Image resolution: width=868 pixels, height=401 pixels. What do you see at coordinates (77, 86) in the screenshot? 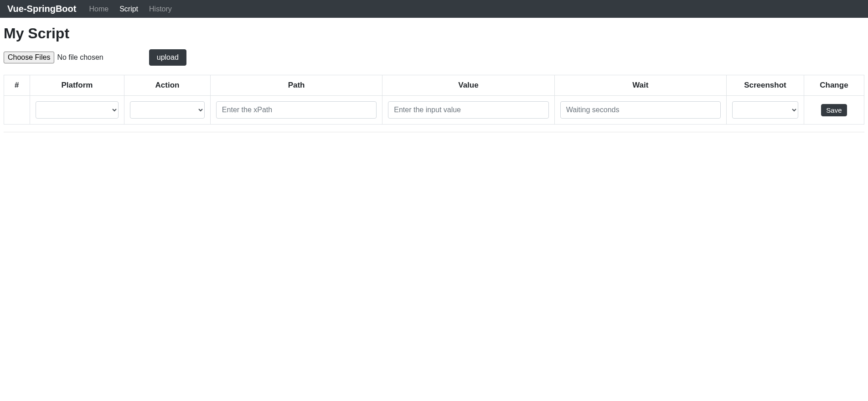
I see `header-platform: Platform` at bounding box center [77, 86].